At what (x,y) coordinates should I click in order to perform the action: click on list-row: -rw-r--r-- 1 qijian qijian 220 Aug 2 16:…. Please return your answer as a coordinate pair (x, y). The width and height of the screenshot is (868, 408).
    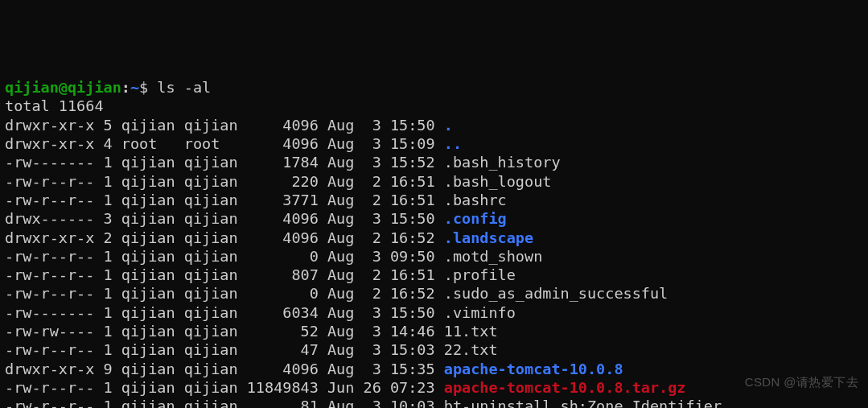
    Looking at the image, I should click on (278, 182).